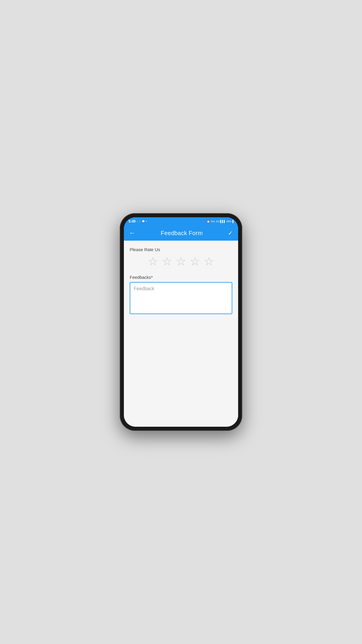  What do you see at coordinates (181, 298) in the screenshot?
I see `feedback-input` at bounding box center [181, 298].